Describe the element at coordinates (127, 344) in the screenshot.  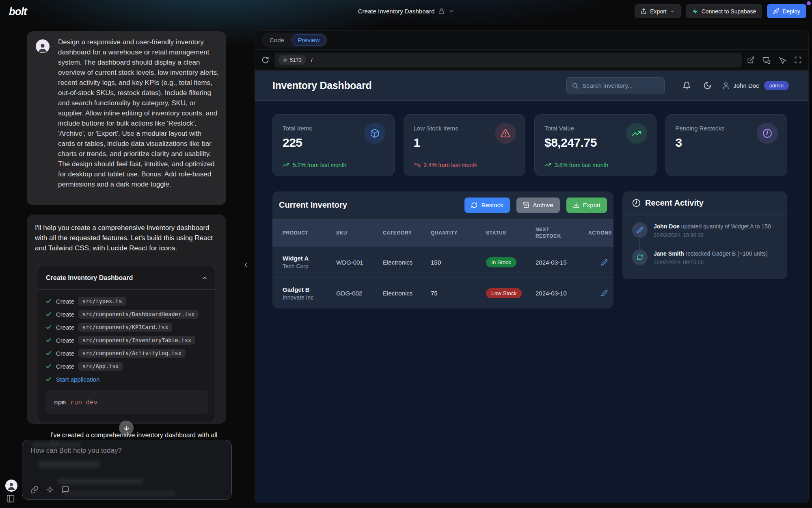
I see `artifact-card: Create Inventory Dashboard Create src/ty…` at that location.